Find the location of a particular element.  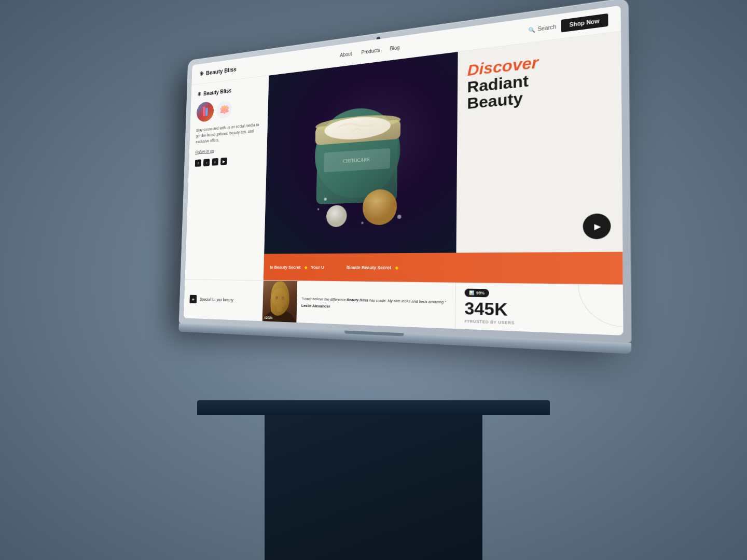

special-offer-cell: + Special for you beauty is located at coordinates (224, 300).